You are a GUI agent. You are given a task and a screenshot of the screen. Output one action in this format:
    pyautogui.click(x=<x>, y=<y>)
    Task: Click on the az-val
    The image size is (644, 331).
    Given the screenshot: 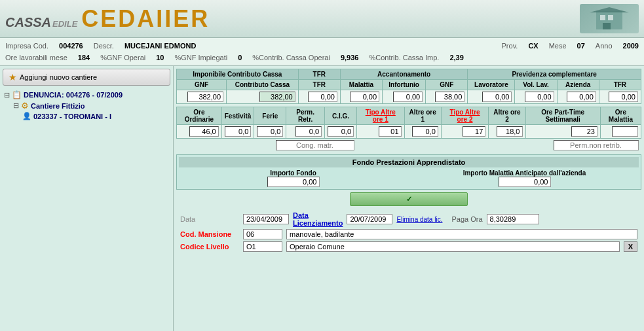 What is the action you would take?
    pyautogui.click(x=578, y=97)
    